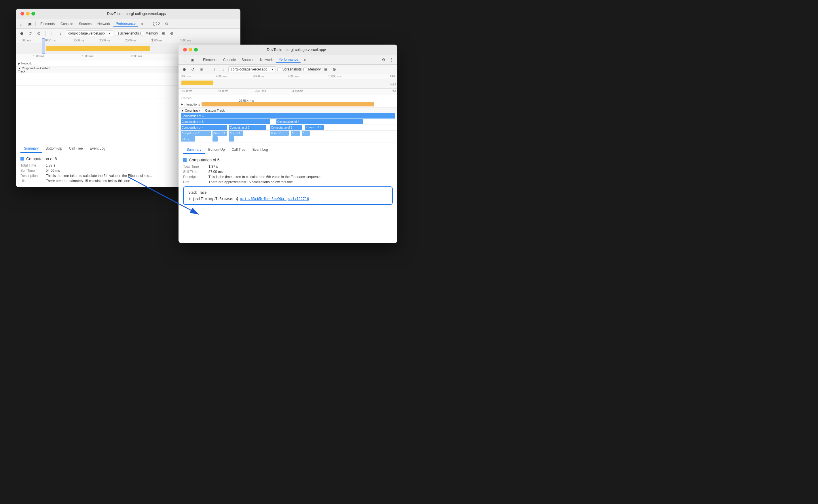 Image resolution: width=818 pixels, height=504 pixels. I want to click on track-l1-2: Computation of 5 Computation of 4, so click(288, 122).